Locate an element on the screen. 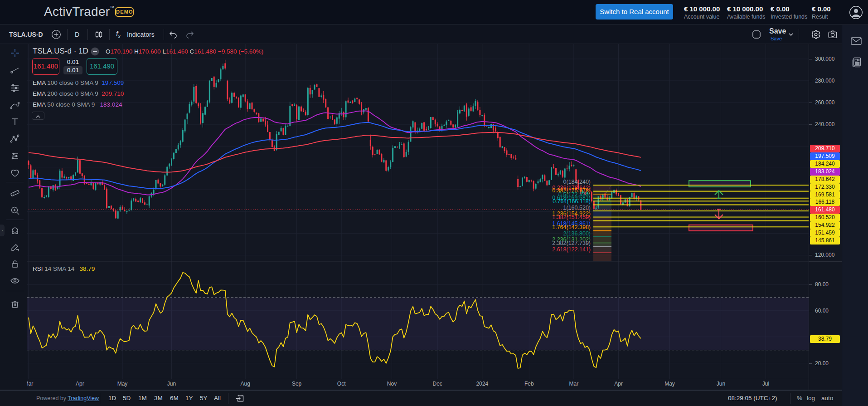 Image resolution: width=868 pixels, height=406 pixels. svg-text: 2.382(127.739) is located at coordinates (571, 243).